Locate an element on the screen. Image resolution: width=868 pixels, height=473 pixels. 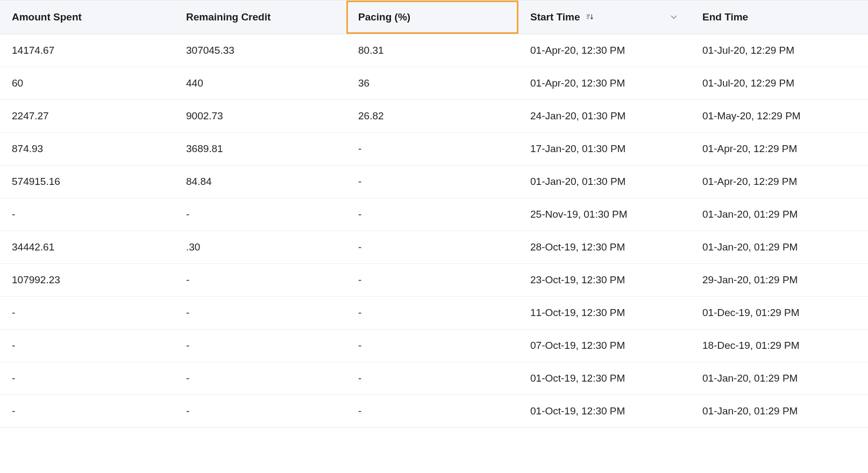
cell-remaining-credit: 3689.81 is located at coordinates (260, 148).